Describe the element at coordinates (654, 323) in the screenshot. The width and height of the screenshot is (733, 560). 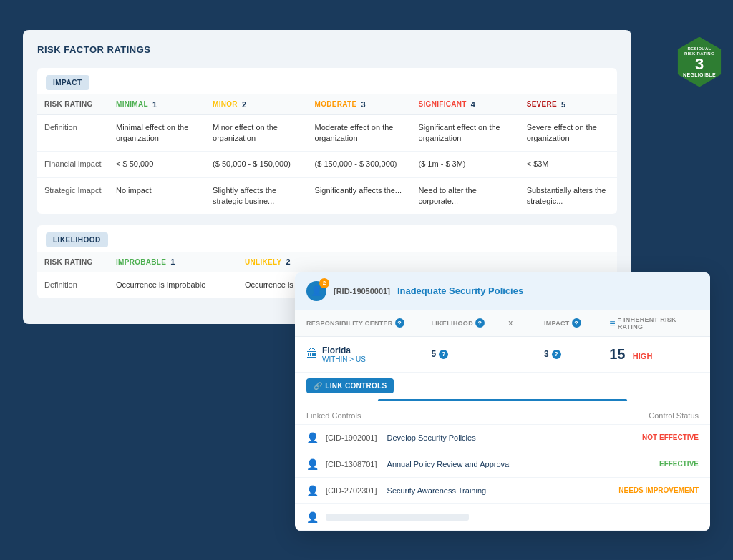
I see `col-inherent-risk: ≡ = INHERENT RISK RATING` at that location.